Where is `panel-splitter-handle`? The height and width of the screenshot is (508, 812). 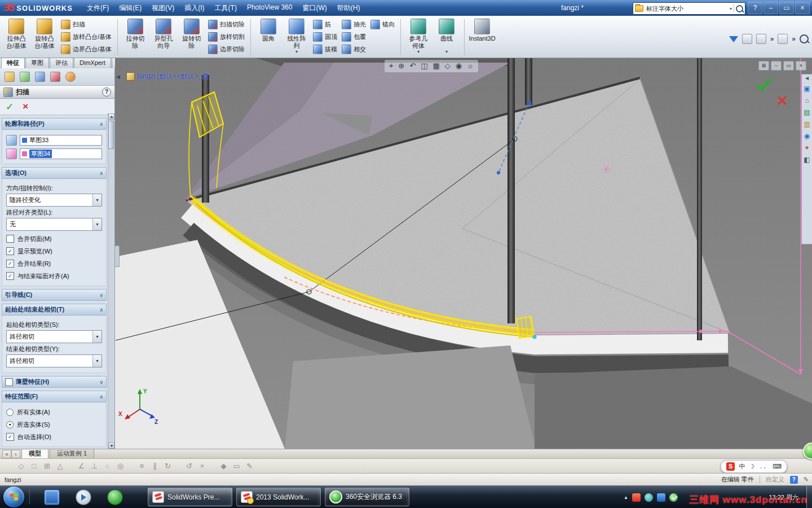 panel-splitter-handle is located at coordinates (117, 256).